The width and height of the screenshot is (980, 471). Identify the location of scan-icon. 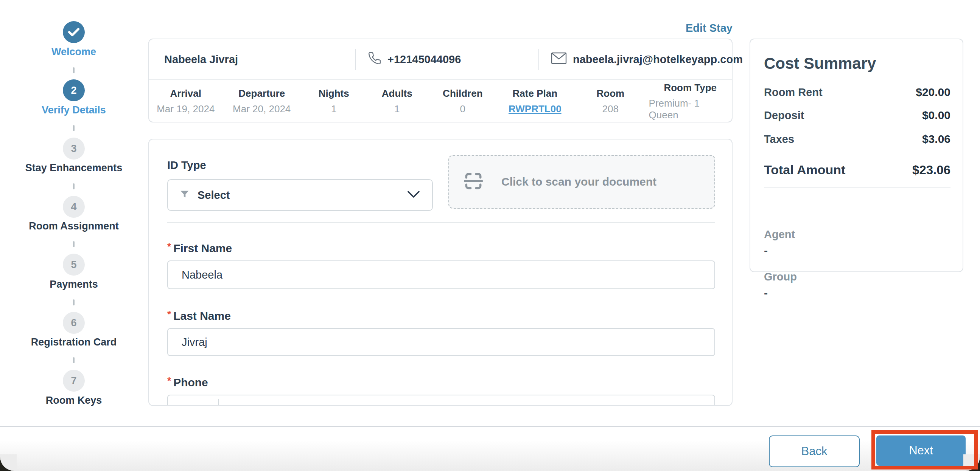
(473, 182).